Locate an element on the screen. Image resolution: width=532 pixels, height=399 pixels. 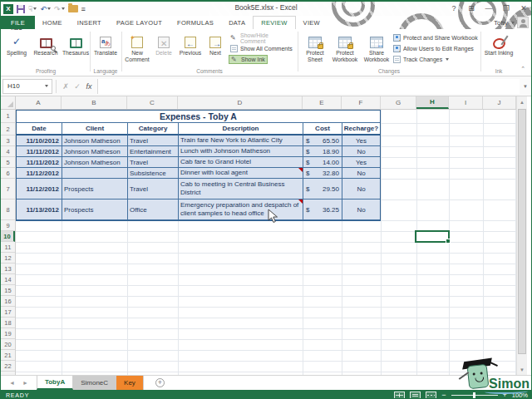
col-header-j: J is located at coordinates (500, 103).